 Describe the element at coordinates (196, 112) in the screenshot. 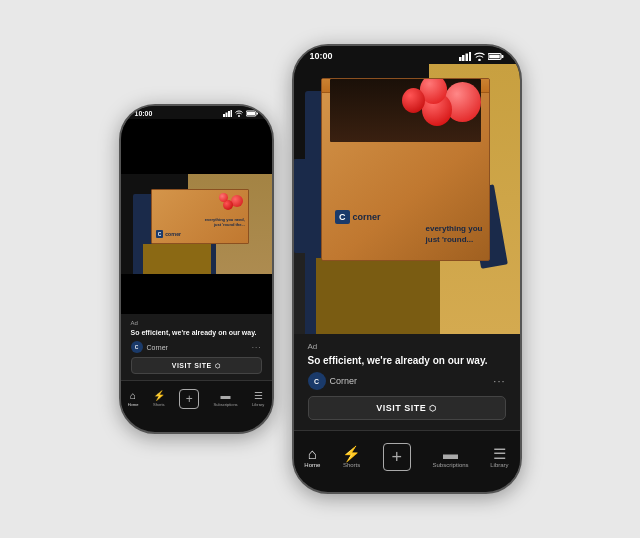

I see `status-bar-small: 10:00` at that location.